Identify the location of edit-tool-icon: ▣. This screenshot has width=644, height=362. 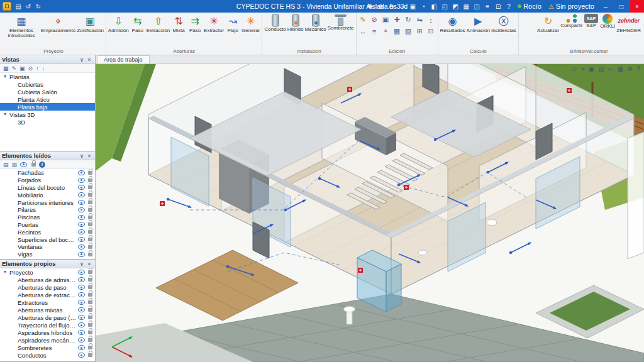
(386, 20).